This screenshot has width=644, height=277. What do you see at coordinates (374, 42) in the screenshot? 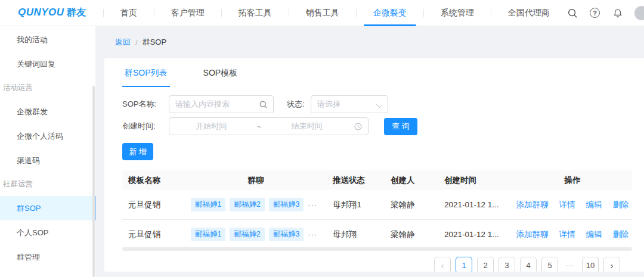
I see `breadcrumb: 返回 / 群SOP` at bounding box center [374, 42].